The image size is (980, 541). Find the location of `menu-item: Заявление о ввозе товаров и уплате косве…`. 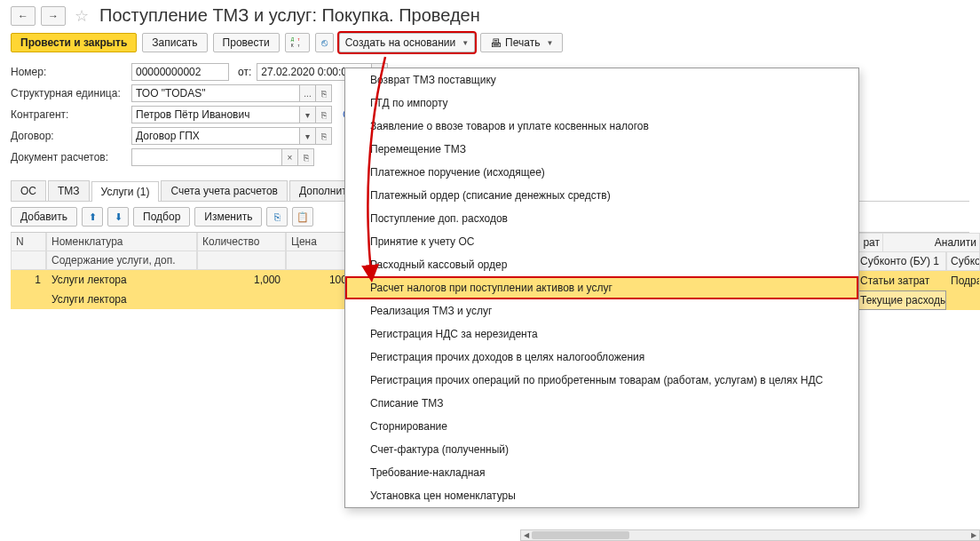

menu-item: Заявление о ввозе товаров и уплате косве… is located at coordinates (602, 126).